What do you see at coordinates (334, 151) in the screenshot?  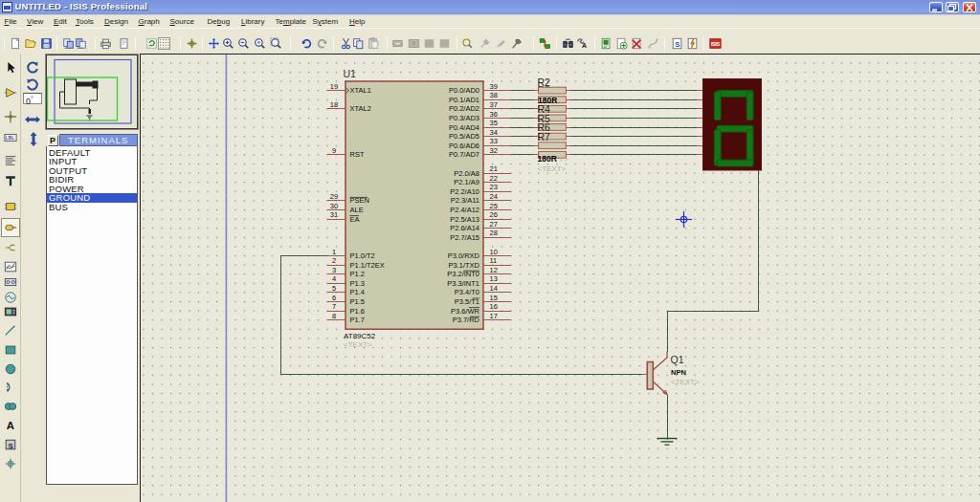 I see `svg-text: 9` at bounding box center [334, 151].